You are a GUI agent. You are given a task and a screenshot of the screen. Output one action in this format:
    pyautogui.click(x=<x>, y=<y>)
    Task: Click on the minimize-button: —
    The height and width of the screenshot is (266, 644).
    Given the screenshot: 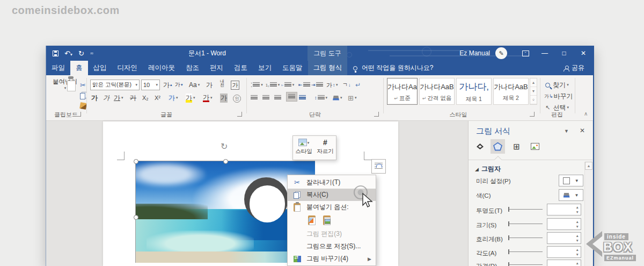 What is the action you would take?
    pyautogui.click(x=545, y=53)
    